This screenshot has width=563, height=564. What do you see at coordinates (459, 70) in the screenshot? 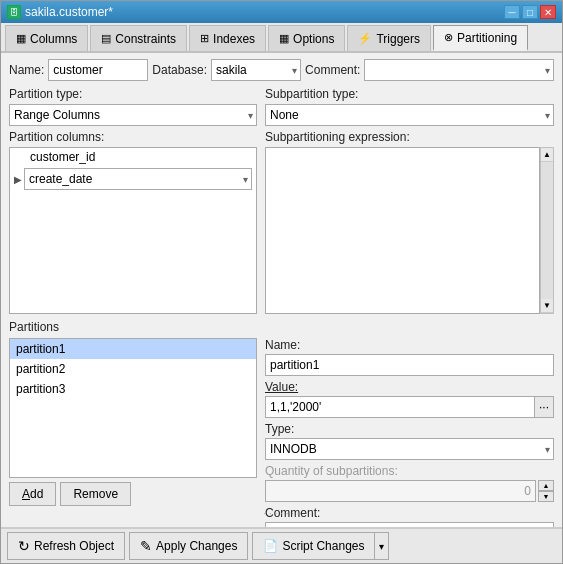
I see `comment-select` at bounding box center [459, 70].